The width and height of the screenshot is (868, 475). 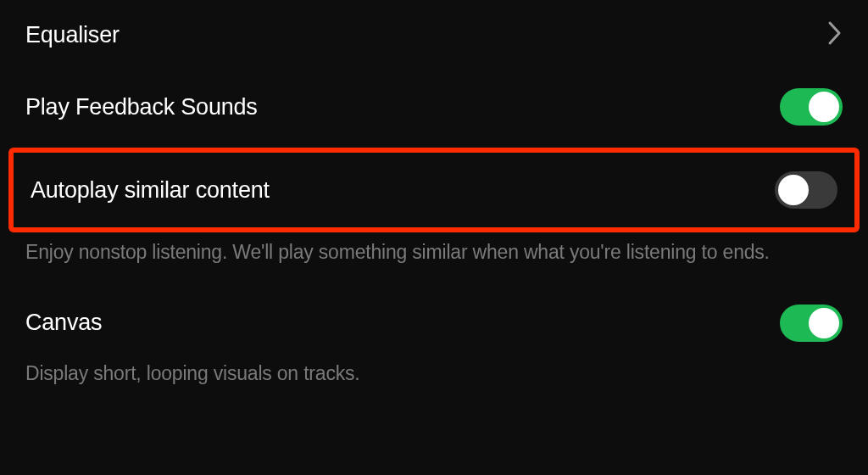 I want to click on canvas-toggle, so click(x=811, y=323).